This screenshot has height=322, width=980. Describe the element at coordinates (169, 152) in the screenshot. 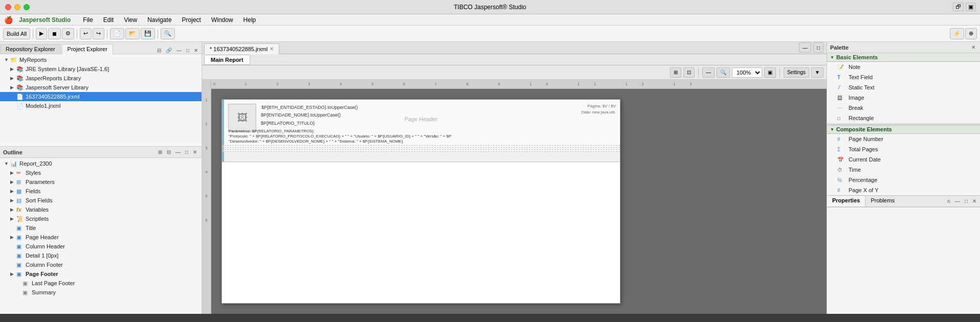

I see `outline-collapse-icon: ⊟` at that location.